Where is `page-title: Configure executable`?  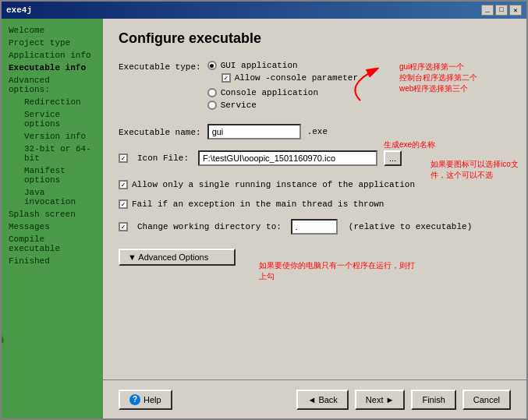
page-title: Configure executable is located at coordinates (315, 39).